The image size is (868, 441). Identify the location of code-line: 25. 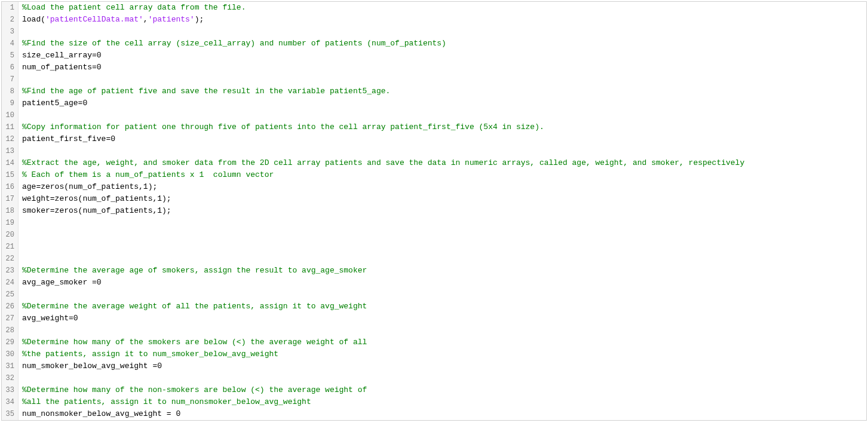
(434, 295).